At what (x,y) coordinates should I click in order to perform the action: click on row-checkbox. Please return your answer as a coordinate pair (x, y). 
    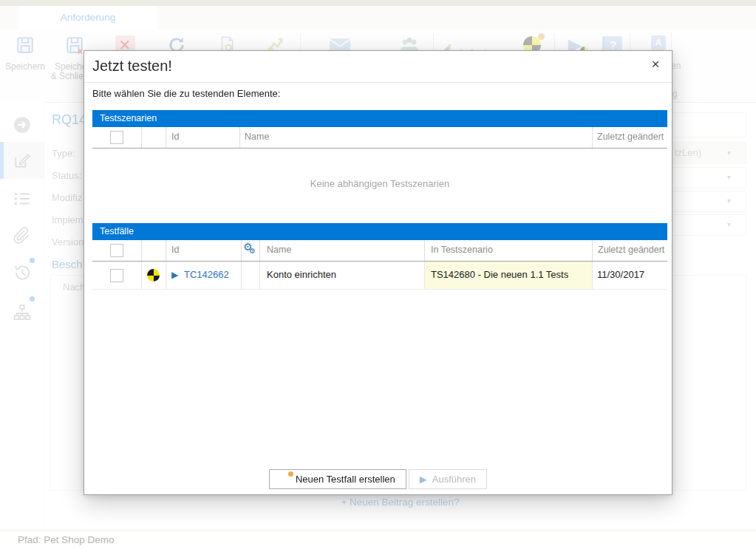
    Looking at the image, I should click on (117, 276).